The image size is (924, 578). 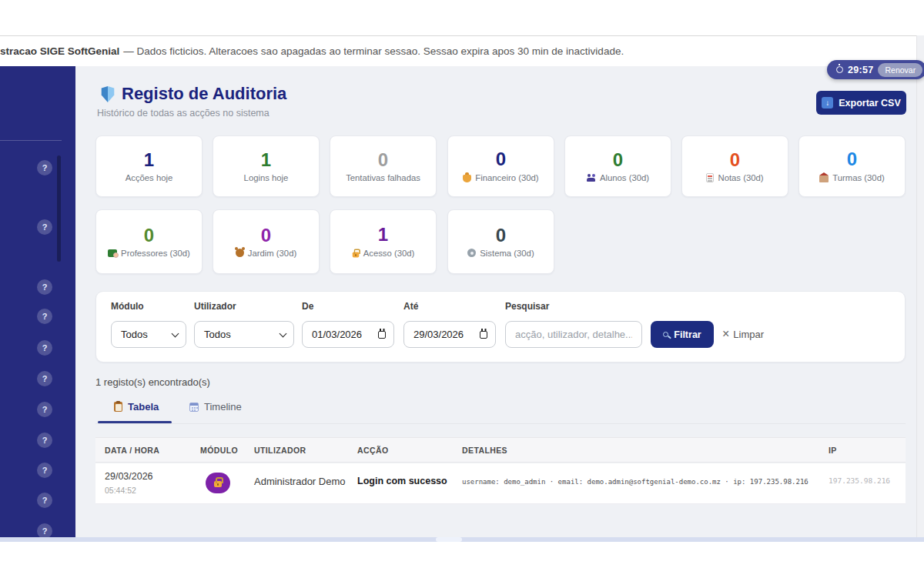 What do you see at coordinates (266, 166) in the screenshot?
I see `stat-card-logins-today: 1 Logins hoje` at bounding box center [266, 166].